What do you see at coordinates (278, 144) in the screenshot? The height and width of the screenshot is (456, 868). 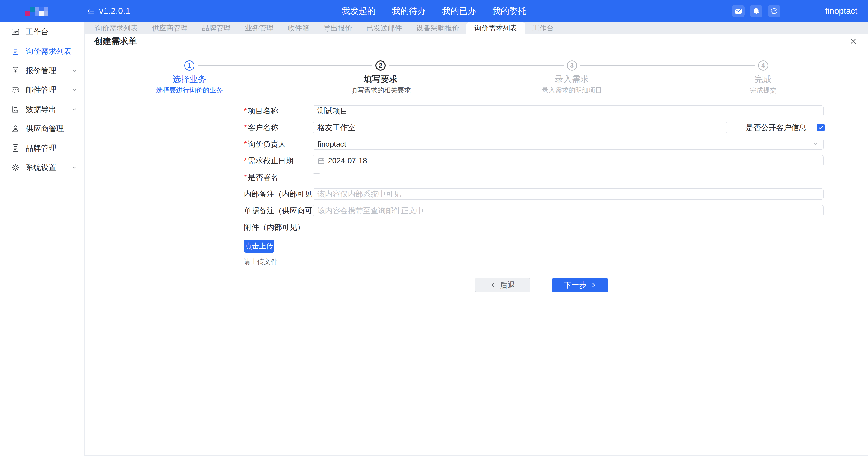 I see `owner-label: 询价负责人` at bounding box center [278, 144].